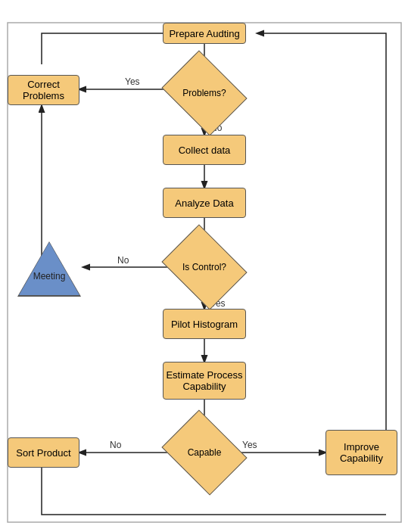 Image resolution: width=408 pixels, height=532 pixels. I want to click on analyze-data-label: Analyze Data, so click(204, 203).